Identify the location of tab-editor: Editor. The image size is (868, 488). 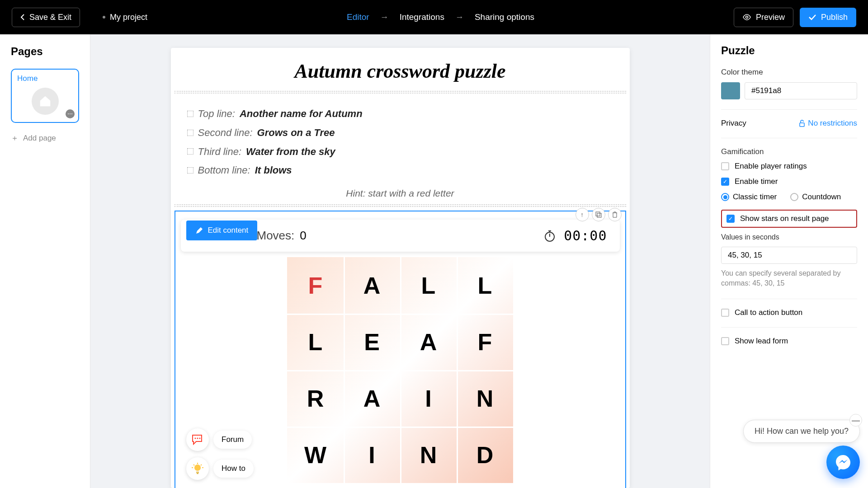
(358, 17).